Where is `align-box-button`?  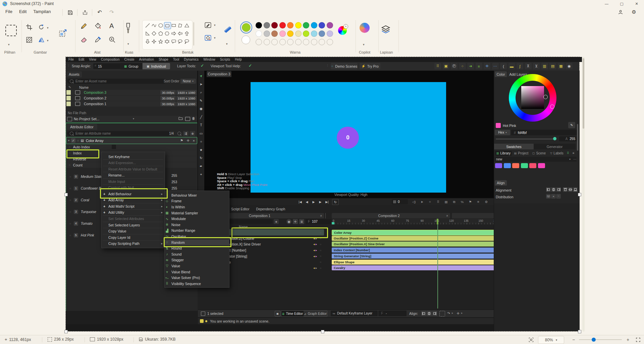 align-box-button is located at coordinates (442, 314).